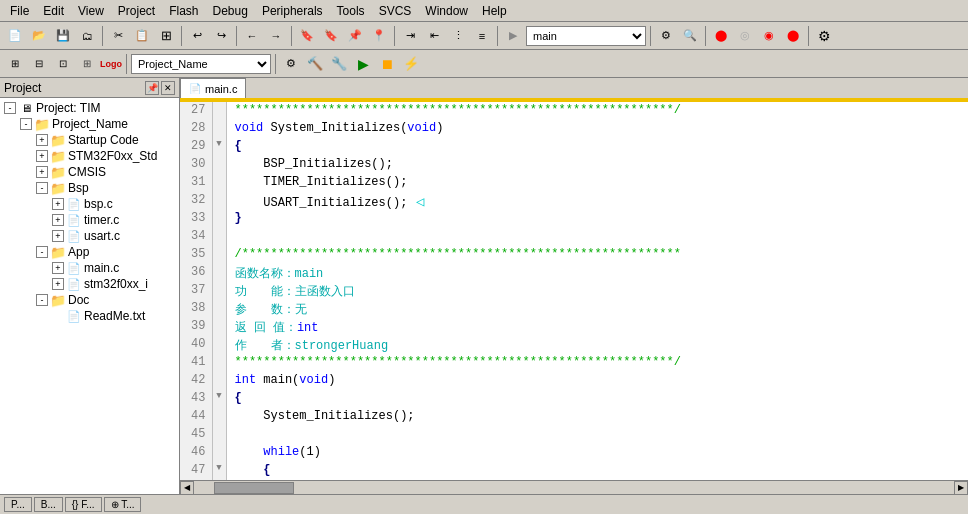 The width and height of the screenshot is (968, 514). What do you see at coordinates (63, 64) in the screenshot?
I see `proj-btn3: ⊡` at bounding box center [63, 64].